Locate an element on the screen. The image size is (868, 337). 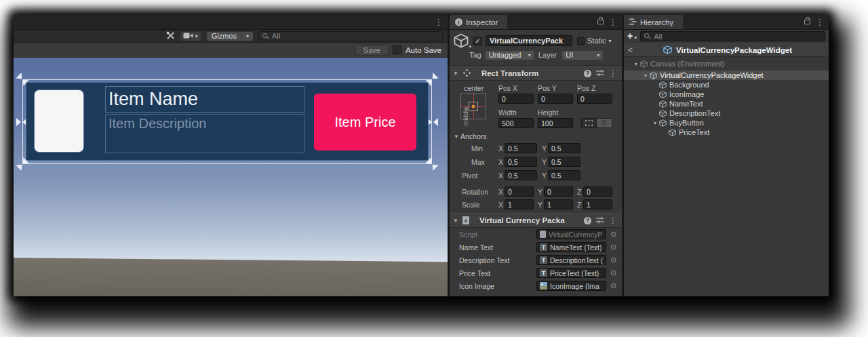
property-label: Name Text is located at coordinates (496, 247).